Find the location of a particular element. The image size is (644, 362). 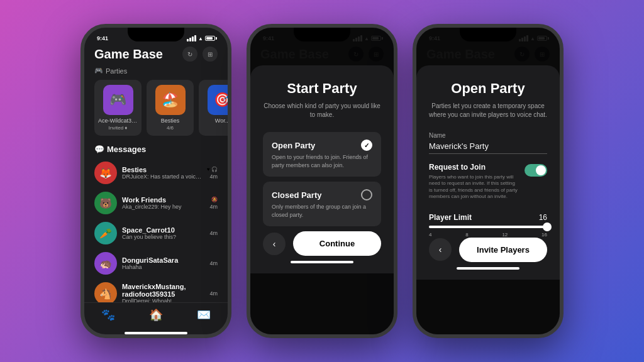

party-card-1: 🏖️ Besties 4/6 is located at coordinates (170, 108).